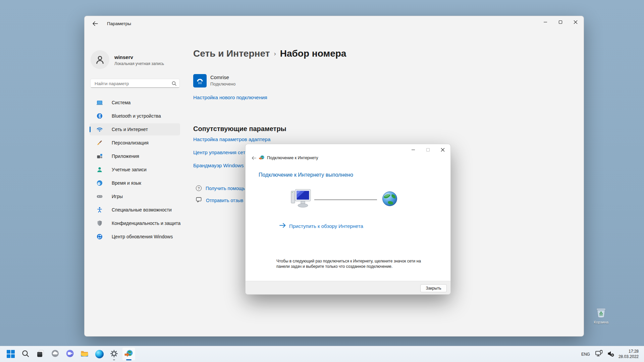  What do you see at coordinates (292, 158) in the screenshot?
I see `dialog-title: Подключение к Интернету` at bounding box center [292, 158].